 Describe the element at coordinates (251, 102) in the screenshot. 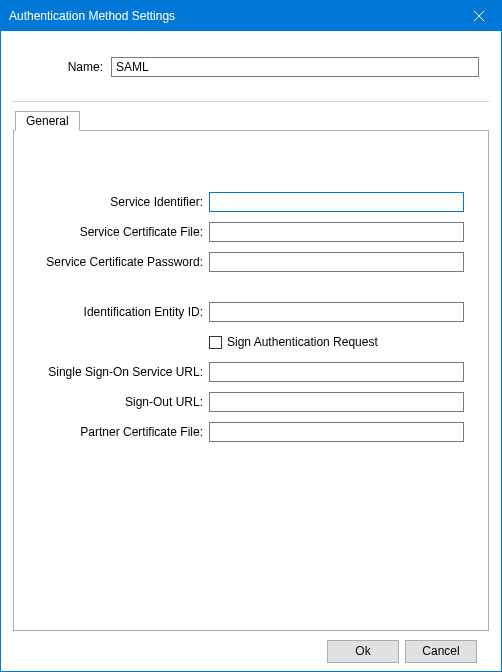

I see `separator` at that location.